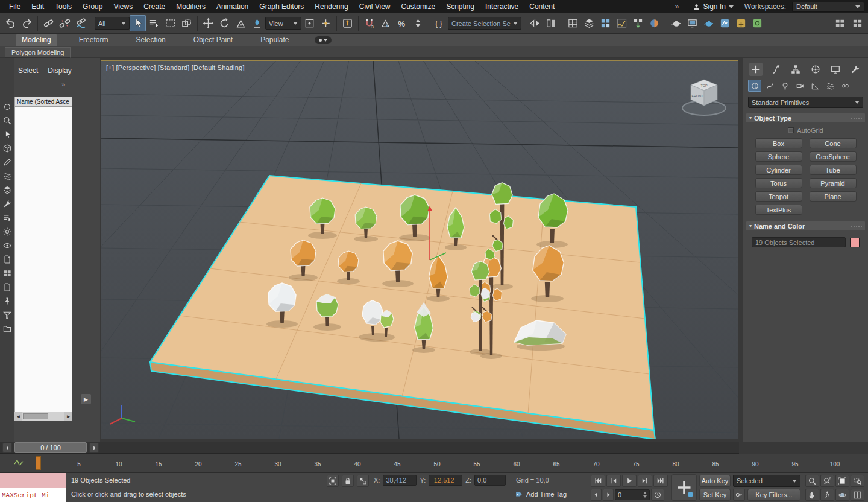  What do you see at coordinates (39, 463) in the screenshot?
I see `current-frame-marker` at bounding box center [39, 463].